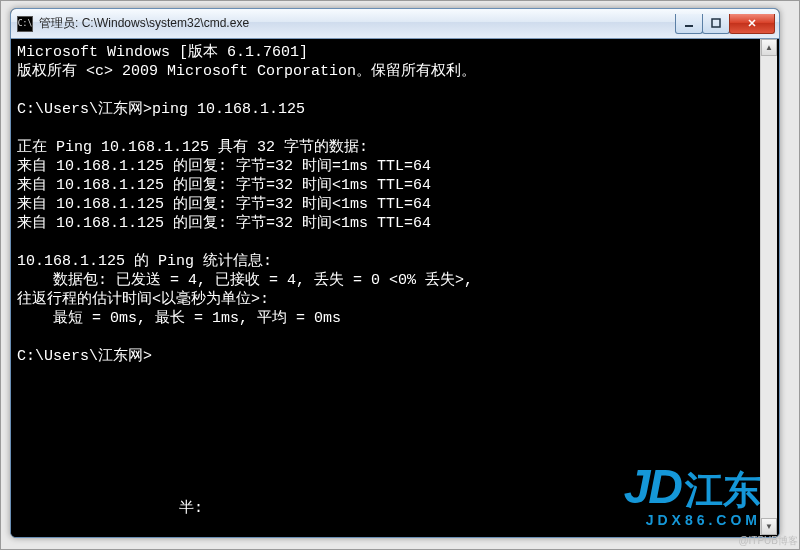 Image resolution: width=800 pixels, height=550 pixels. What do you see at coordinates (768, 541) in the screenshot?
I see `source-watermark: @ITPUB博客` at bounding box center [768, 541].